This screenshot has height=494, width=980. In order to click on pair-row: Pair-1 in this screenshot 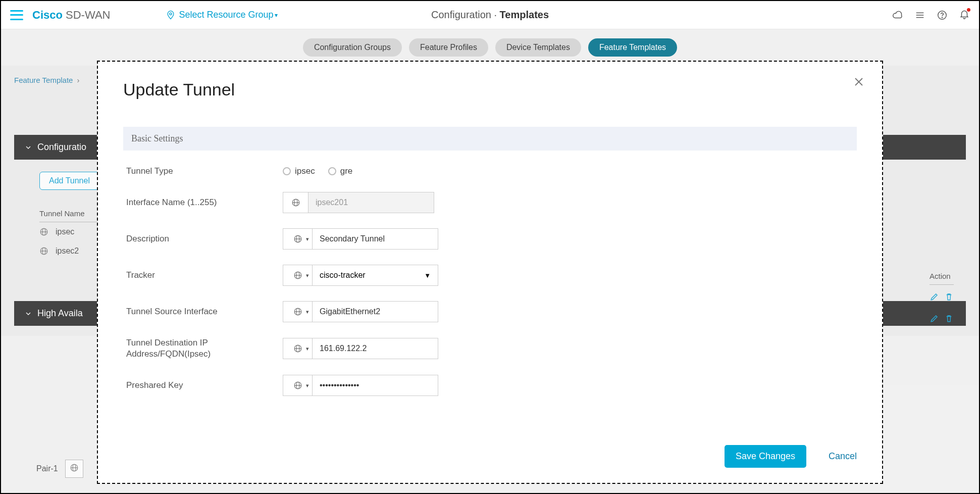, I will do `click(60, 469)`.